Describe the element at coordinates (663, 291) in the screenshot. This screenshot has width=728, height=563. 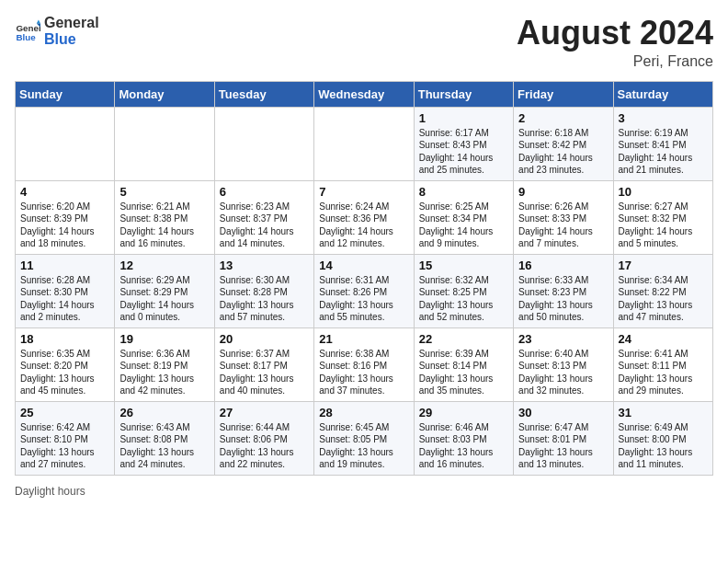
I see `table-row: 17Sunrise: 6:34 AM Sunset: 8:22 PM Dayli…` at that location.